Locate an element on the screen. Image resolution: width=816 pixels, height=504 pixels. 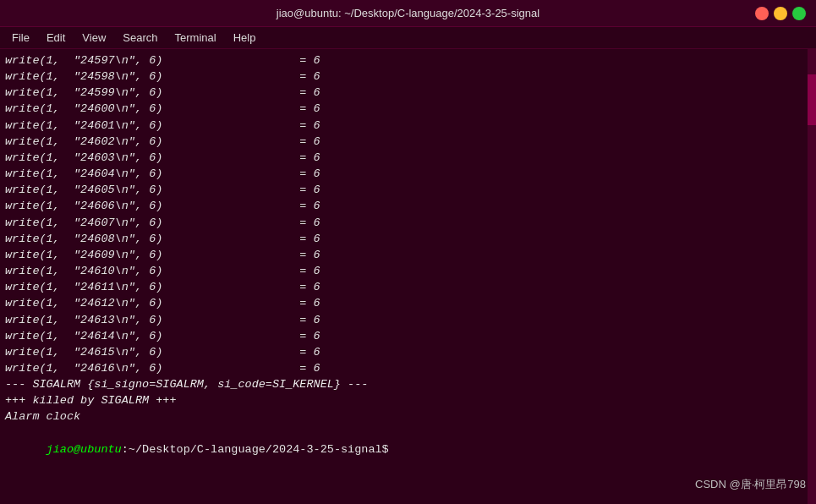
window-title: jiao@ubuntu: ~/Desktop/C-language/2024-3… is located at coordinates (408, 14).